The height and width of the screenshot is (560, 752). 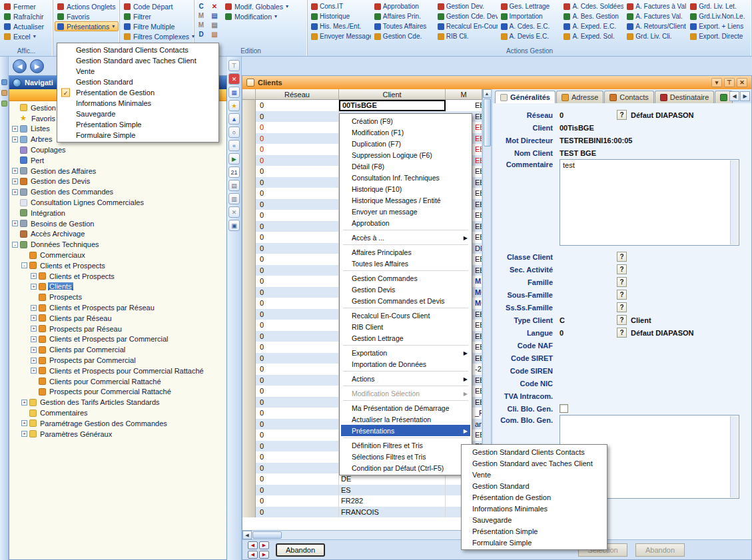 What do you see at coordinates (534, 451) in the screenshot?
I see `menu-item: Gestion Standard Clients Contacts` at bounding box center [534, 451].